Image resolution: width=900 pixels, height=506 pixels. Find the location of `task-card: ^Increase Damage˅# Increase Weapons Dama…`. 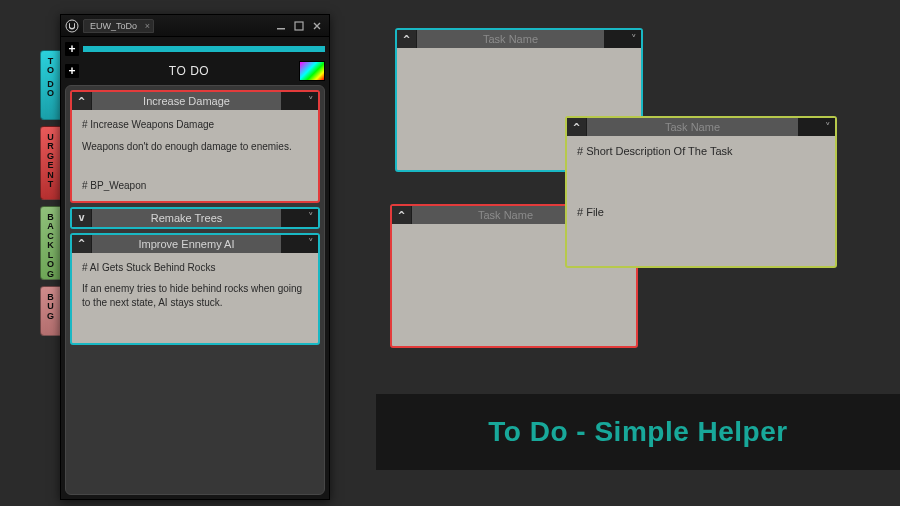

task-card: ^Increase Damage˅# Increase Weapons Dama… is located at coordinates (195, 146).